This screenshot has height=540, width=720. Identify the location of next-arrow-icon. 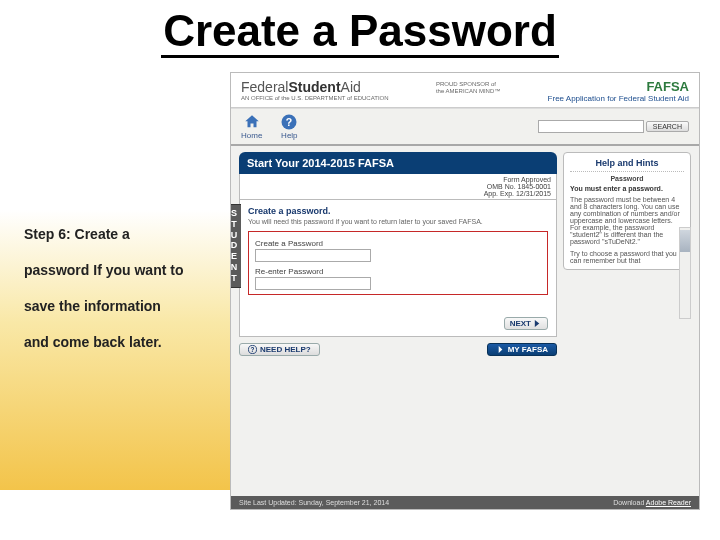
(538, 324).